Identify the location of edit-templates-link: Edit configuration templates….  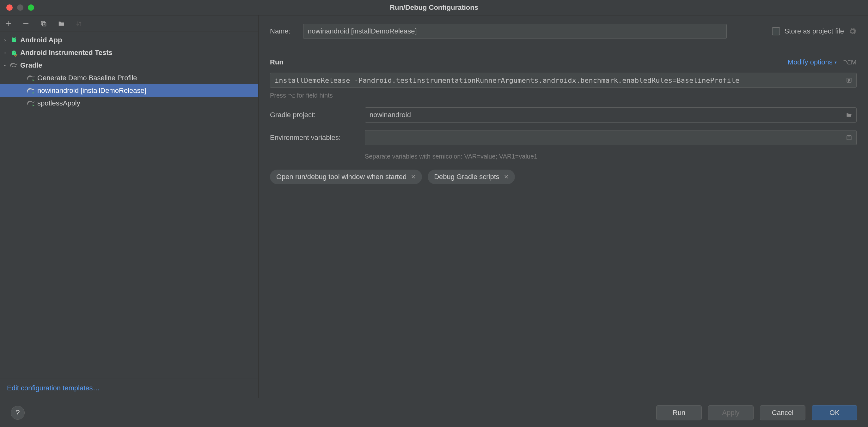
(53, 388).